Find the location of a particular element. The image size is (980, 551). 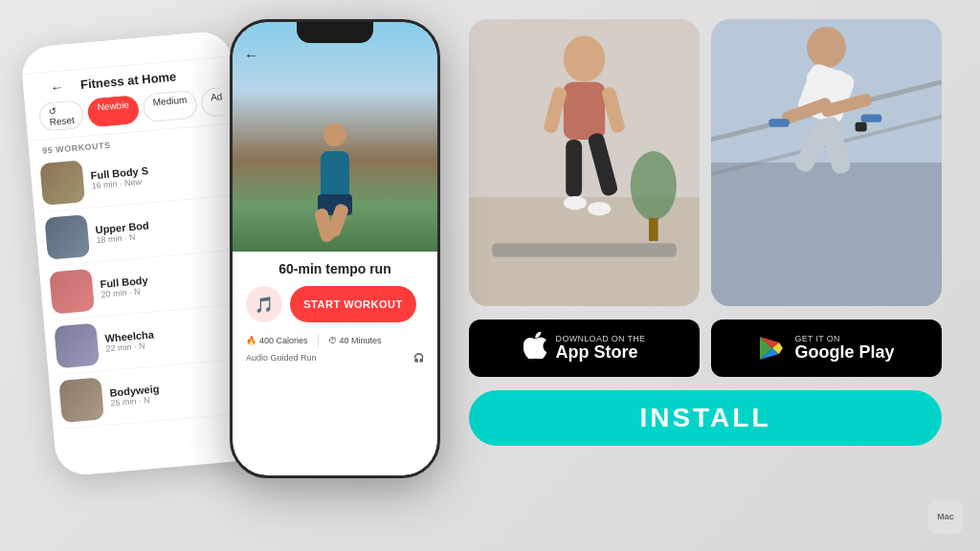

install-button: INSTALL is located at coordinates (705, 418).